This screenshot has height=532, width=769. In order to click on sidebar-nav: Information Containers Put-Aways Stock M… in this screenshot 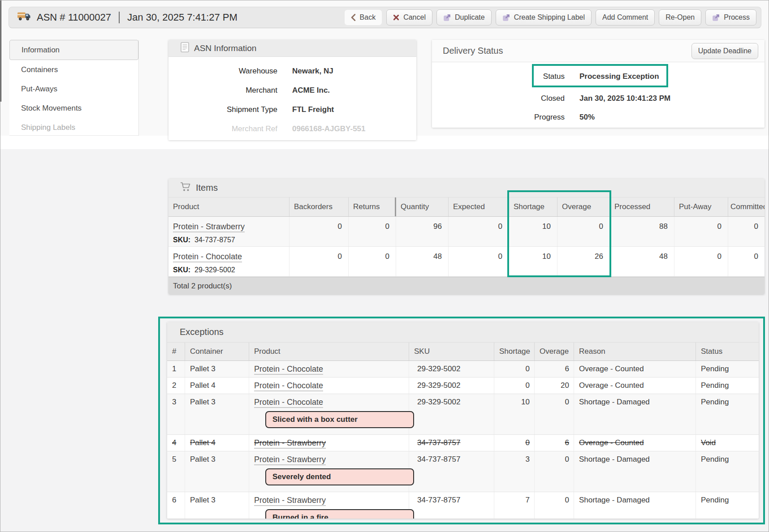, I will do `click(74, 88)`.